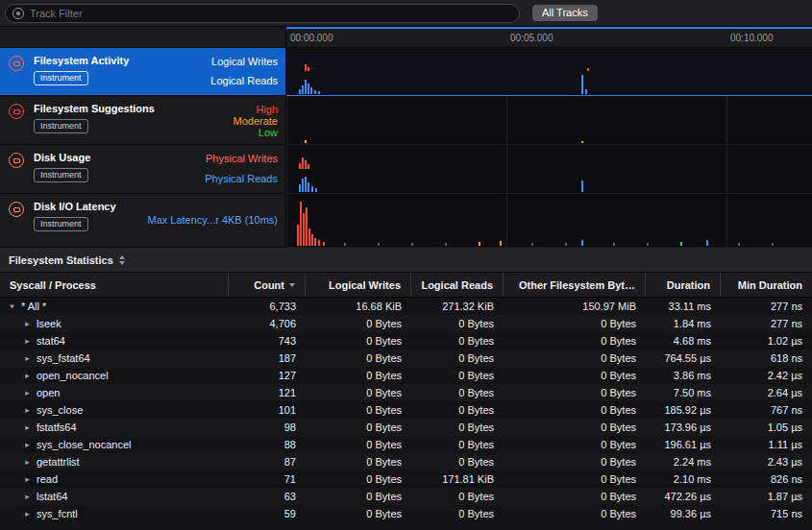 The width and height of the screenshot is (812, 530). What do you see at coordinates (550, 72) in the screenshot?
I see `track-plot-filesystem-activity` at bounding box center [550, 72].